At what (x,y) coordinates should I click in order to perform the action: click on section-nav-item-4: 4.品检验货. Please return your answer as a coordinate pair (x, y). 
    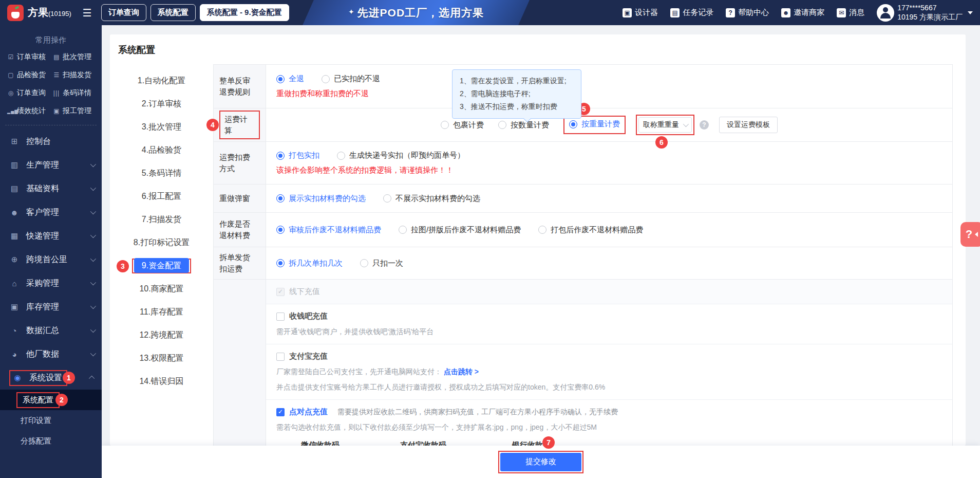
    Looking at the image, I should click on (161, 150).